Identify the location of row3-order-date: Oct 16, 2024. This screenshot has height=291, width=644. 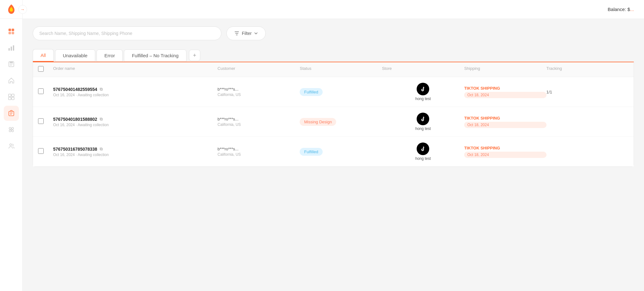
(64, 155).